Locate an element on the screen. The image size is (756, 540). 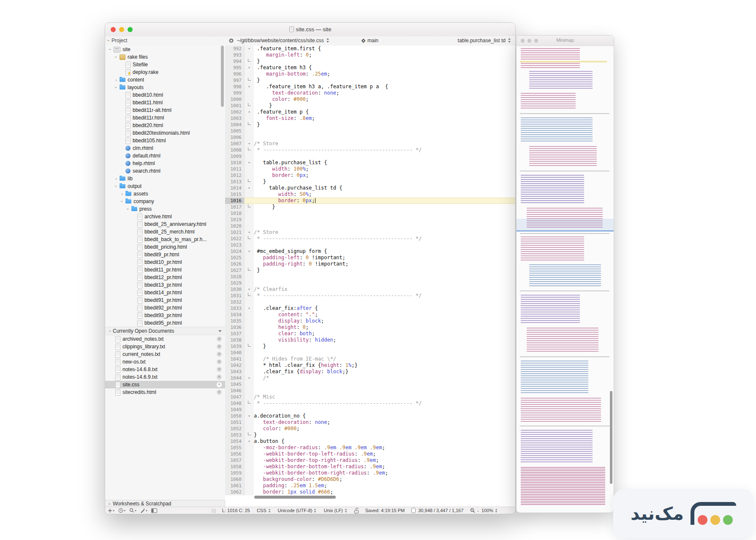
code-line-1059: 1059 -webkit-border-bottom-right-radius:… is located at coordinates (370, 473).